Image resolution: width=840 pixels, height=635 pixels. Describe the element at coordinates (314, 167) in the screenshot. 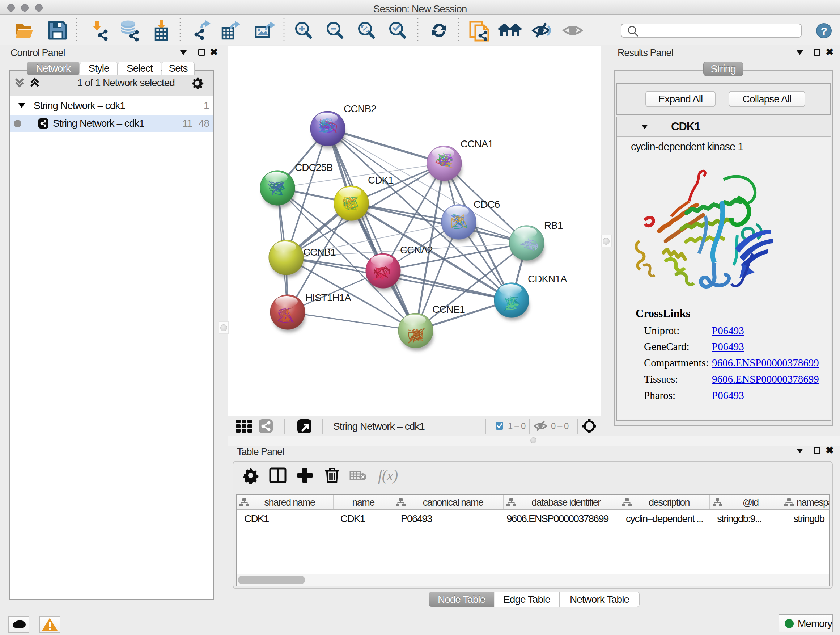

I see `svg-text: CDC25B` at that location.